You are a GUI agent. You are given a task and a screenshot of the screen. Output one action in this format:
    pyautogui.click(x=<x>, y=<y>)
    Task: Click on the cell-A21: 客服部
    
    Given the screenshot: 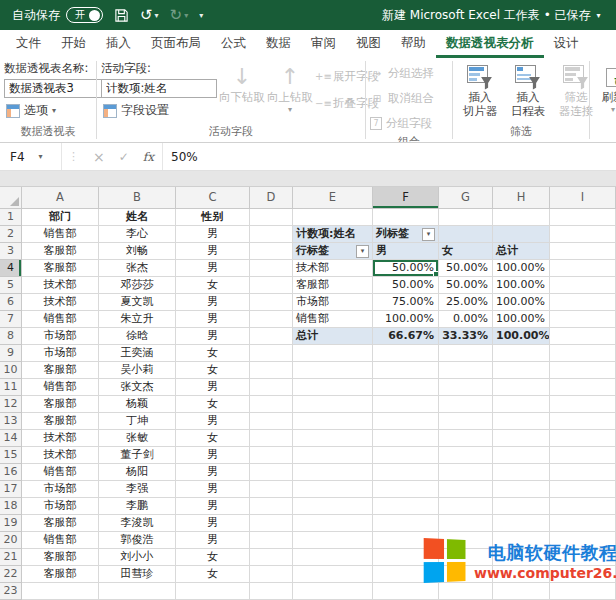 What is the action you would take?
    pyautogui.click(x=60, y=558)
    